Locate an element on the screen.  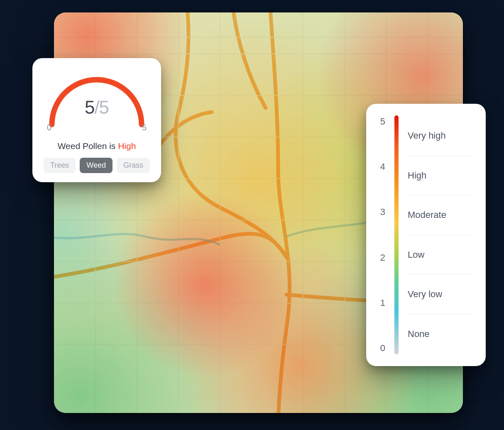
gauge-value-number: 5 is located at coordinates (90, 107).